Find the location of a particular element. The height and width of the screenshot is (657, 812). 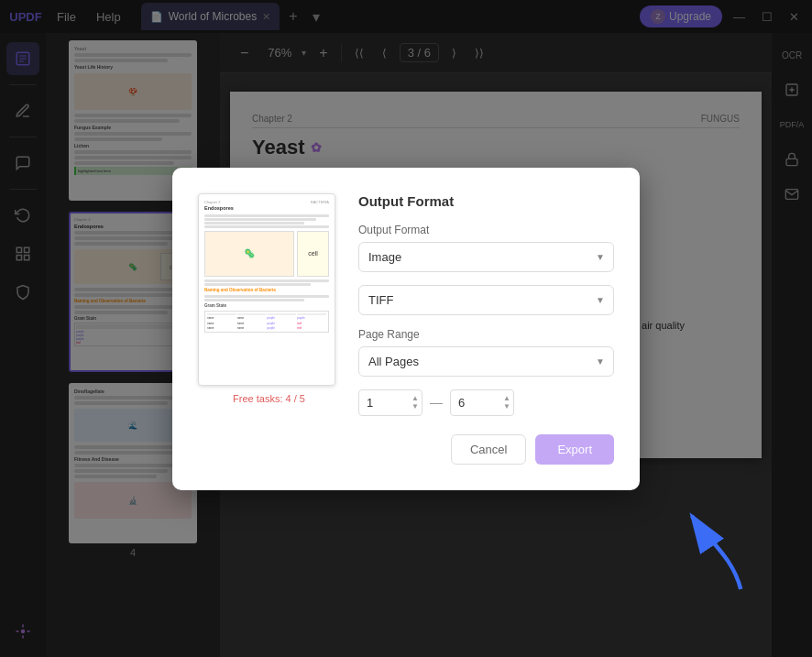

range-from-down-button: ▼ is located at coordinates (415, 407).